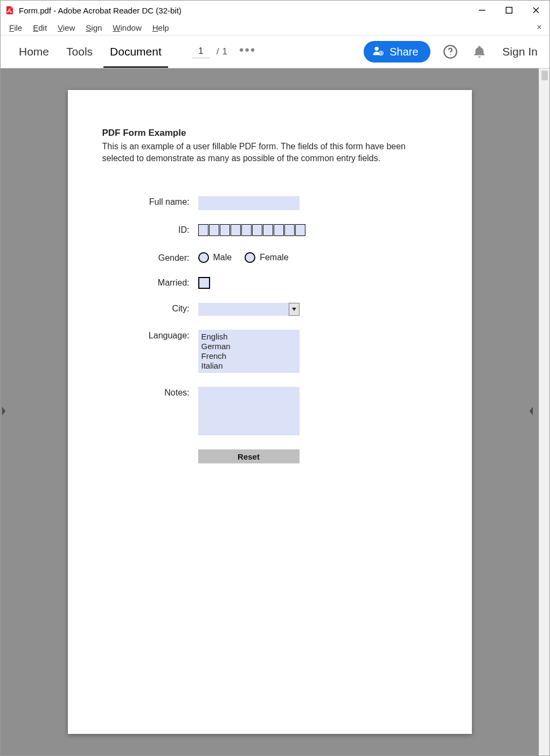 The image size is (550, 756). What do you see at coordinates (223, 258) in the screenshot?
I see `gender-male-label: Male` at bounding box center [223, 258].